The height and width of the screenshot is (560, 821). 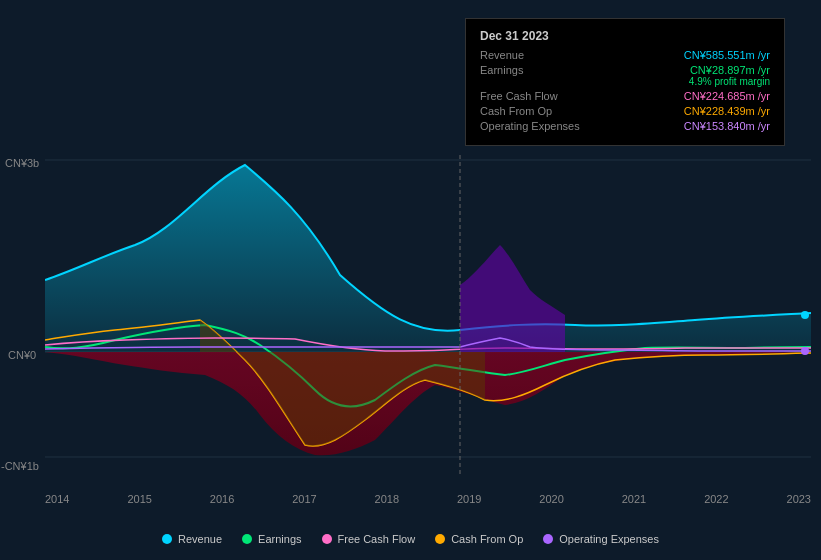 What do you see at coordinates (625, 82) in the screenshot?
I see `tooltip-box: Dec 31 2023 Revenue CN¥585.551m /yr Earn…` at bounding box center [625, 82].